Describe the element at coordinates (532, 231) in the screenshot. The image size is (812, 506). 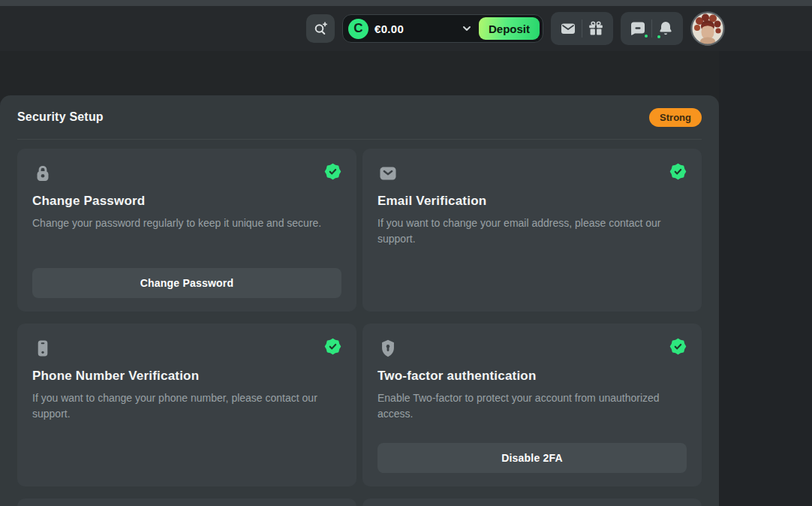
I see `card-description: If you want to change your email address…` at that location.